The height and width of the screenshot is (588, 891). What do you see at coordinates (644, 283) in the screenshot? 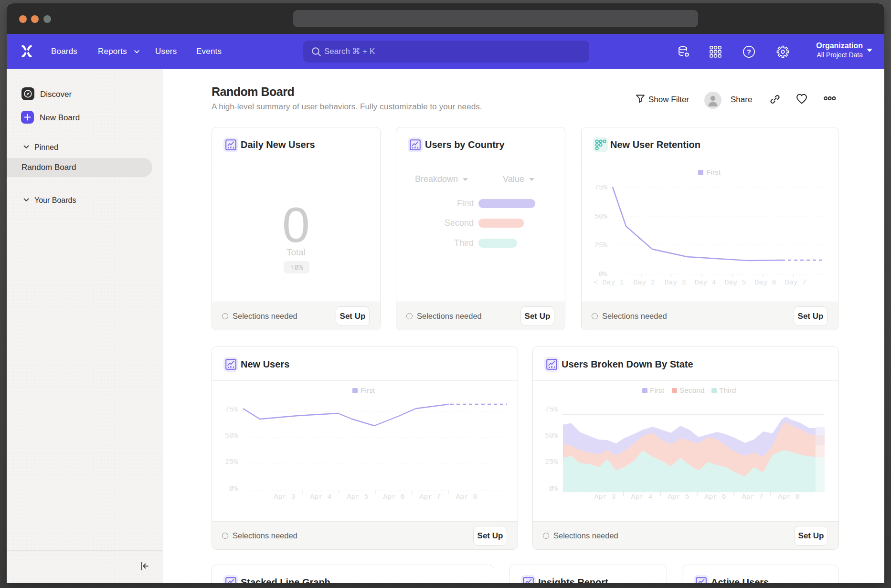
I see `svg-text: Day 2` at bounding box center [644, 283].